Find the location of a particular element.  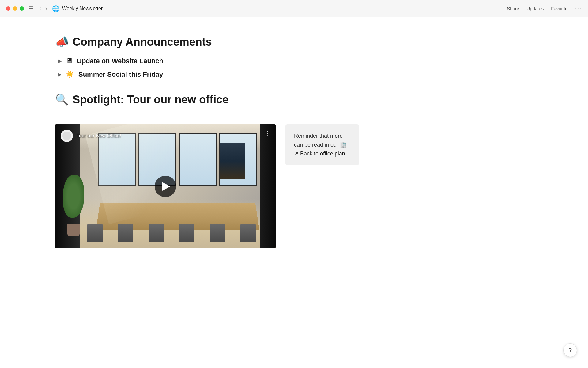

maximize-button is located at coordinates (22, 9).